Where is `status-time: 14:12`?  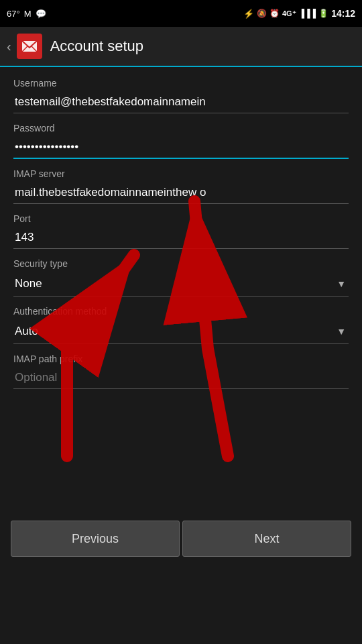 status-time: 14:12 is located at coordinates (343, 13).